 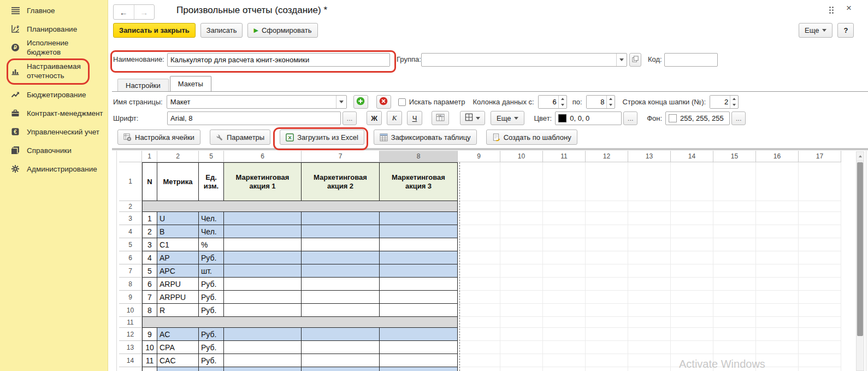 What do you see at coordinates (178, 156) in the screenshot?
I see `grid-column-header: 2` at bounding box center [178, 156].